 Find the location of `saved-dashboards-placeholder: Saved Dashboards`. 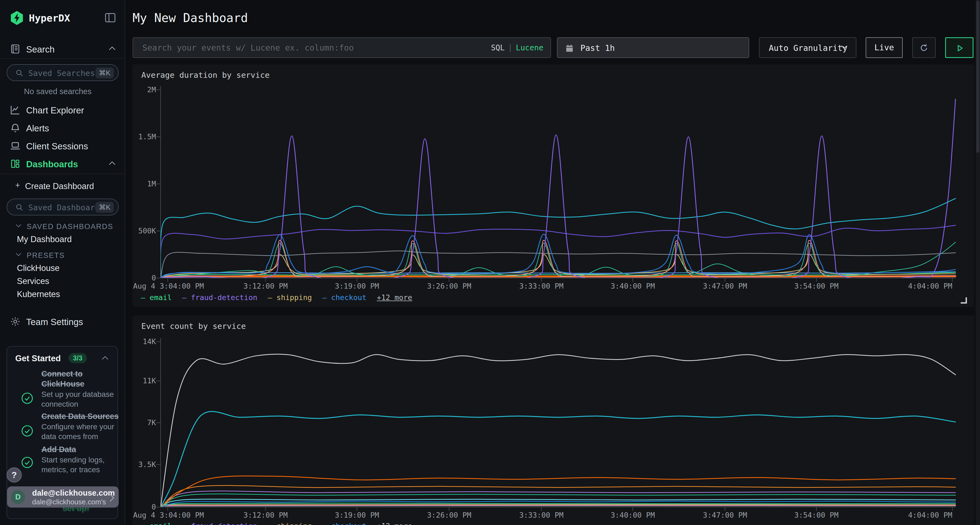

saved-dashboards-placeholder: Saved Dashboards is located at coordinates (66, 208).